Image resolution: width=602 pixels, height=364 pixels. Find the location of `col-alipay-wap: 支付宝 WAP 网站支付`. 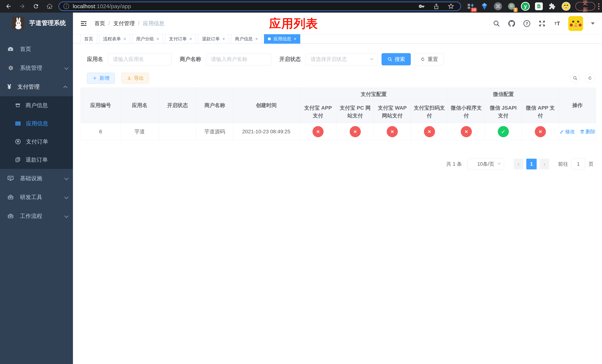

col-alipay-wap: 支付宝 WAP 网站支付 is located at coordinates (392, 112).